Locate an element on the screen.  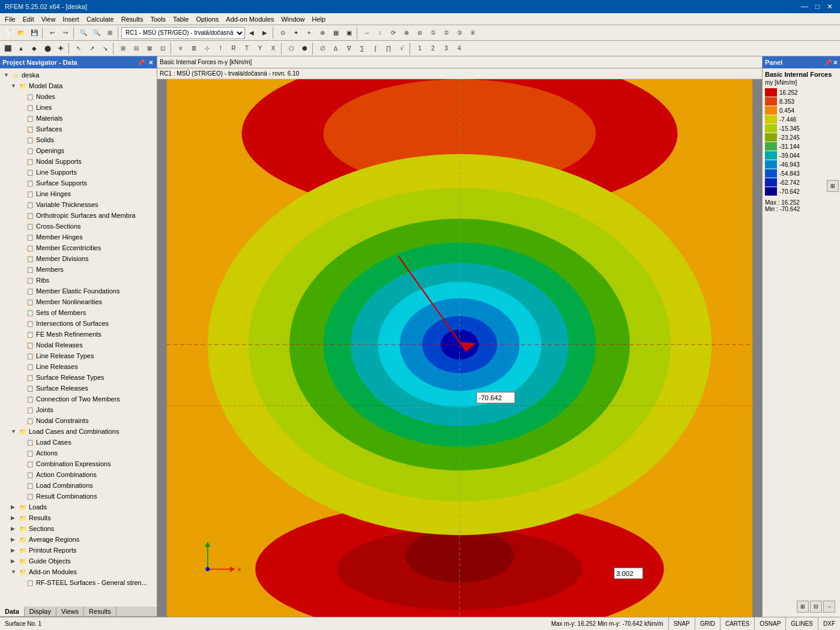
prev-btn: ◀ is located at coordinates (252, 33).